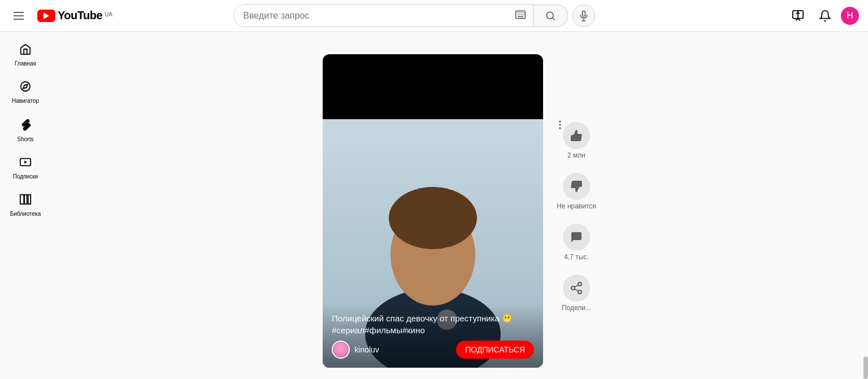  What do you see at coordinates (414, 16) in the screenshot?
I see `search-container` at bounding box center [414, 16].